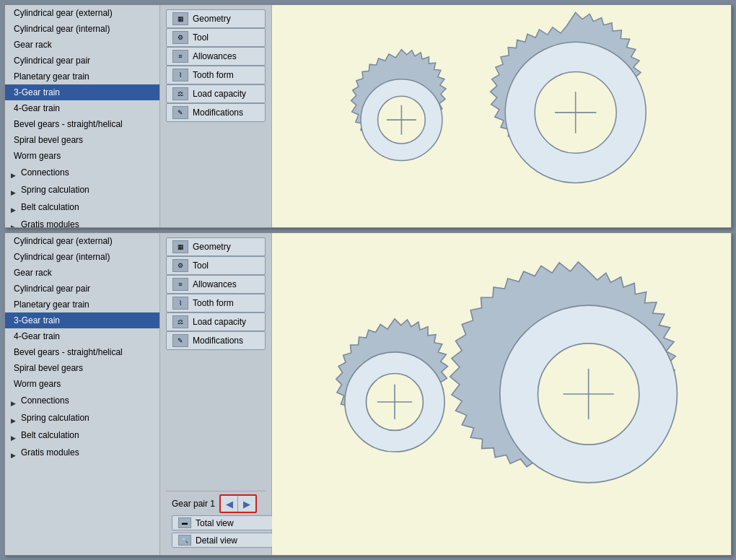 This screenshot has width=736, height=560. Describe the element at coordinates (222, 522) in the screenshot. I see `total-view-btn: ▬ Total view` at that location.